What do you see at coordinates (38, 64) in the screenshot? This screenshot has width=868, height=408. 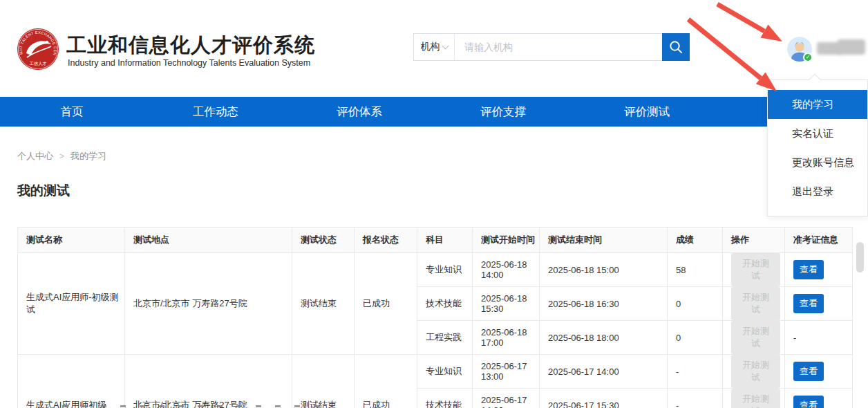 I see `svg-text: 工信人才` at bounding box center [38, 64].